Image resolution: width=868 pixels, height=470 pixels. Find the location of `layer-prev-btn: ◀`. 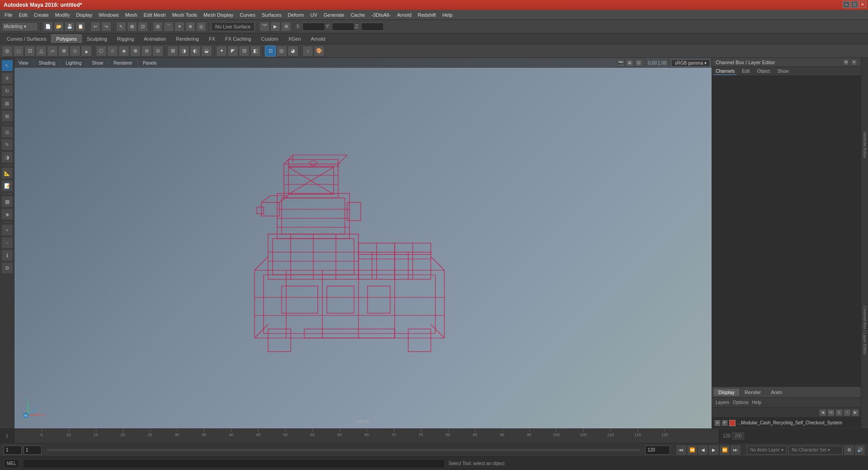

layer-prev-btn: ◀ is located at coordinates (823, 413).